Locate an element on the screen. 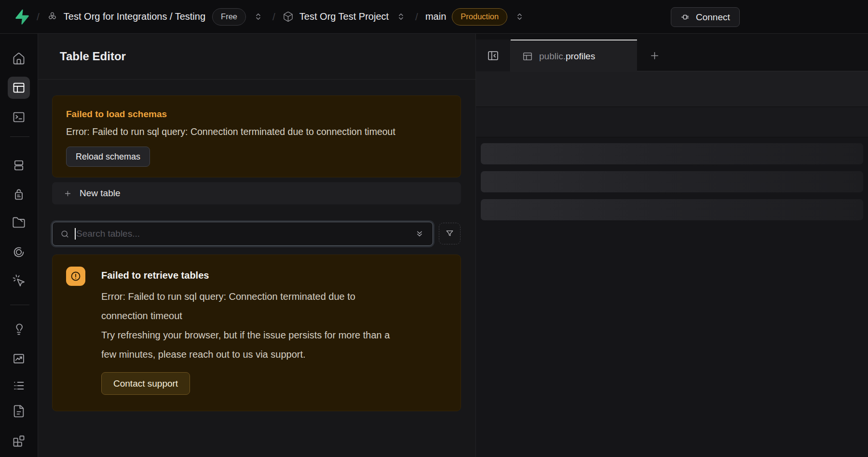  table-editor-header: Table Editor is located at coordinates (257, 57).